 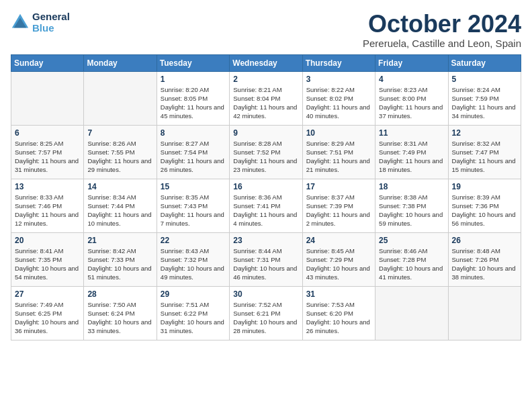 I want to click on calendar-cell: 9Sunrise: 8:28 AM Sunset: 7:52 PM Daylig…, so click(x=266, y=152).